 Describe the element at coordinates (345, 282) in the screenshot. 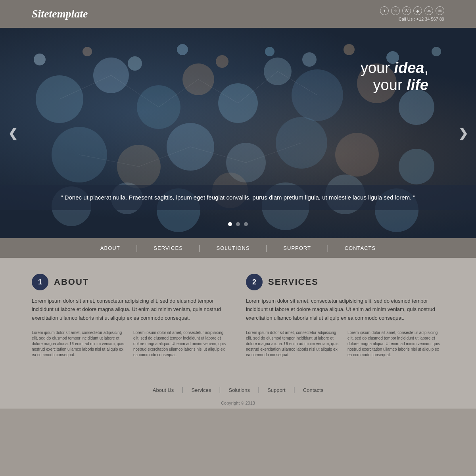

I see `services-header: 2 SERVICES` at that location.